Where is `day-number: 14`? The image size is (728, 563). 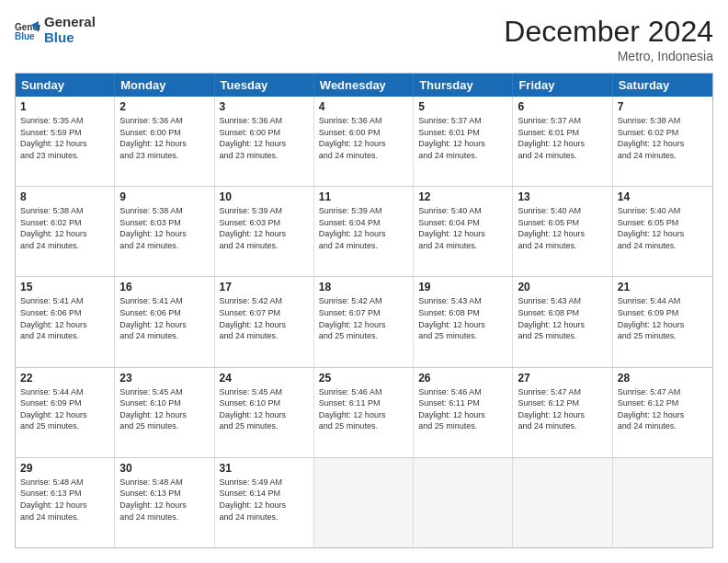 day-number: 14 is located at coordinates (663, 197).